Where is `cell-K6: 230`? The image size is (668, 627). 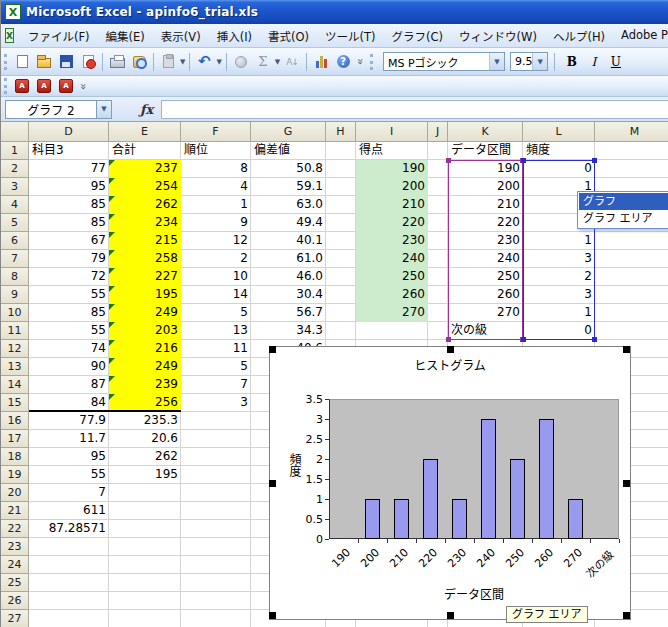 cell-K6: 230 is located at coordinates (486, 241).